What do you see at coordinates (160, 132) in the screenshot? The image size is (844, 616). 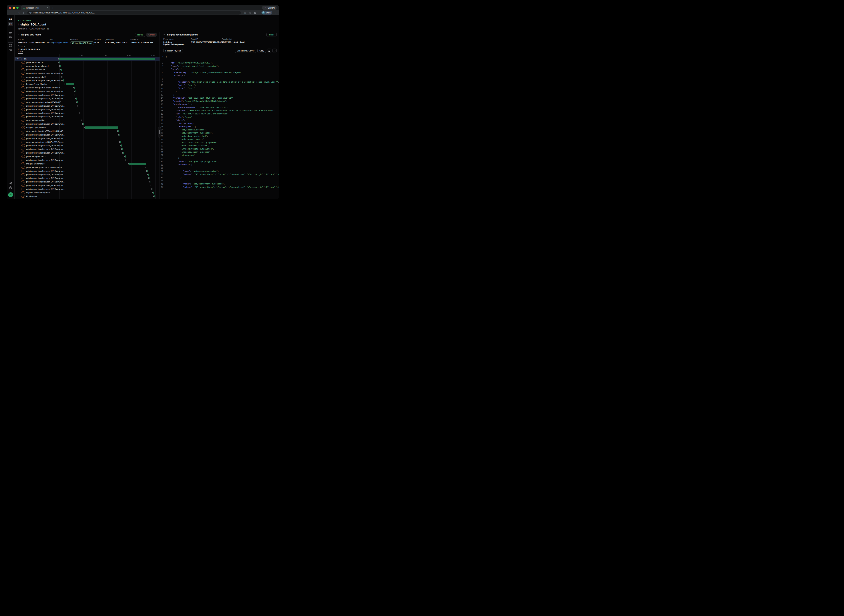 I see `panel-resize-handle` at bounding box center [160, 132].